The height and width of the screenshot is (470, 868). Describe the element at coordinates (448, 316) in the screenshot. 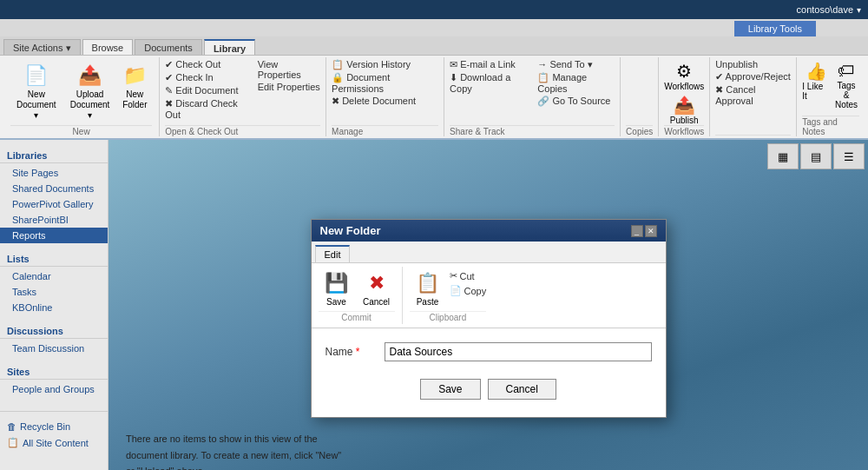

I see `modal-clipboard-label: Clipboard` at that location.